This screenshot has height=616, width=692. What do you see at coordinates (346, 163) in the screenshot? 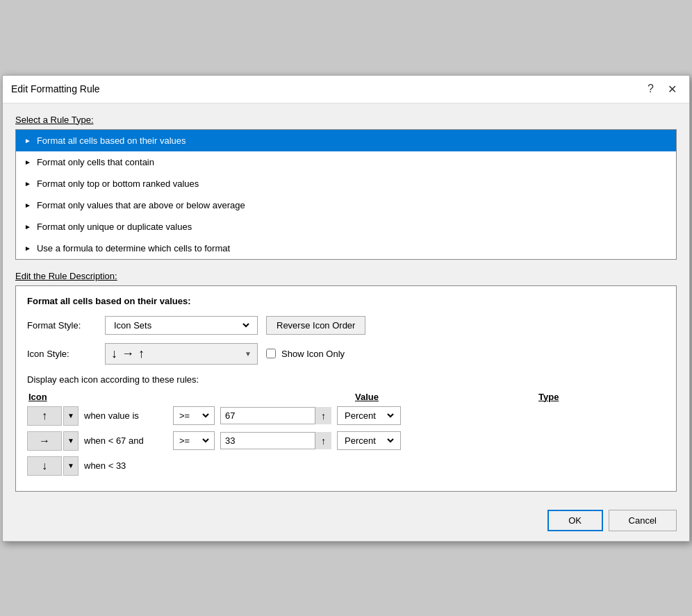
I see `rule-item-format-contain: ► Format only cells that contain` at bounding box center [346, 163].